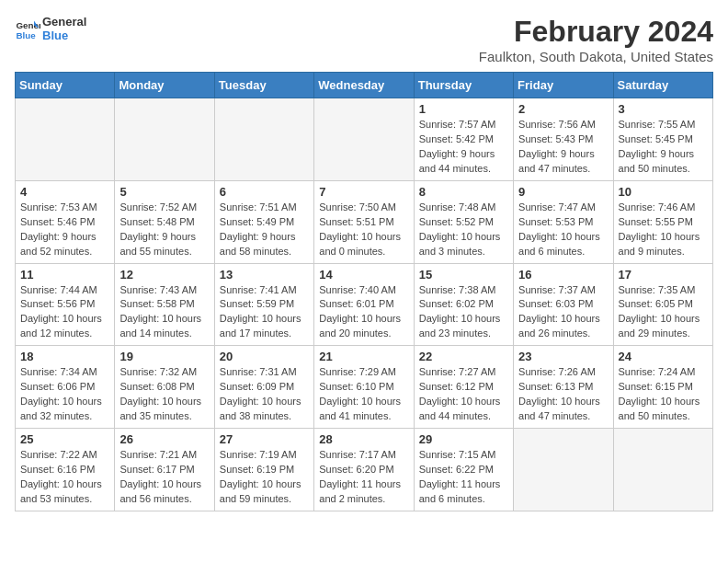 The height and width of the screenshot is (563, 728). Describe the element at coordinates (265, 230) in the screenshot. I see `day-info: Sunrise: 7:51 AMSunset: 5:49 PMDaylight:…` at that location.